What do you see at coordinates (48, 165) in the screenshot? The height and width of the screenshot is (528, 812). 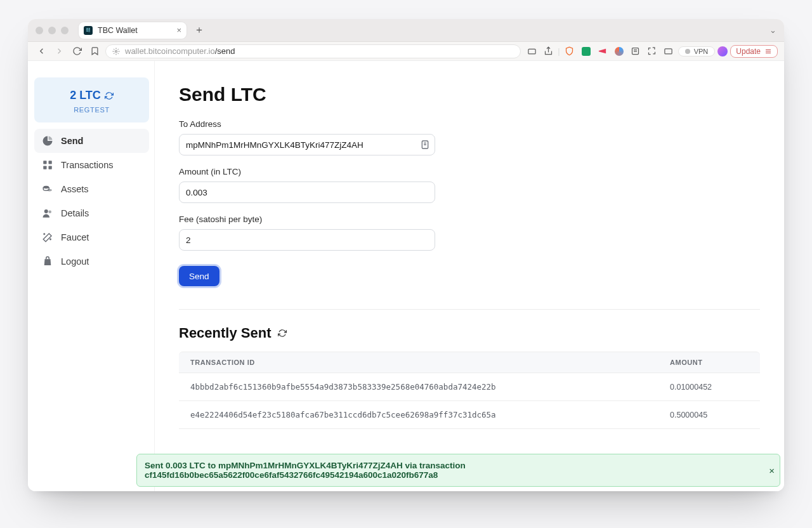 I see `grid-icon` at bounding box center [48, 165].